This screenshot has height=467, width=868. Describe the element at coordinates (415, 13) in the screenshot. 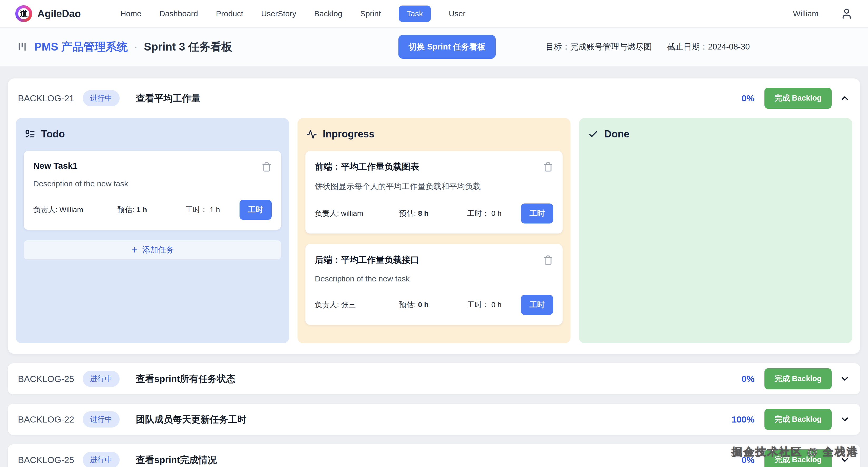

I see `nav-item-task: Task` at that location.